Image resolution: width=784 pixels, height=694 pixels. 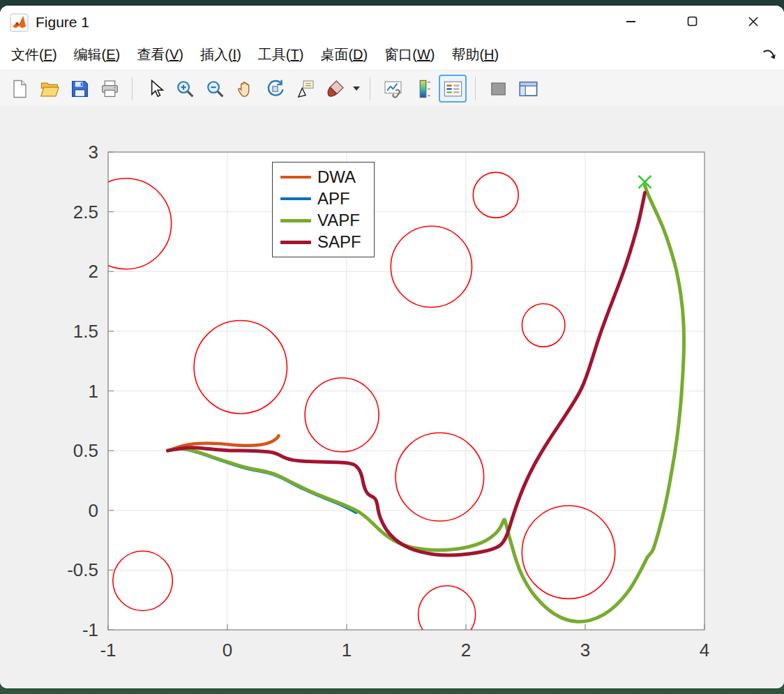 I want to click on menu-item-insert: 插入(I), so click(x=220, y=54).